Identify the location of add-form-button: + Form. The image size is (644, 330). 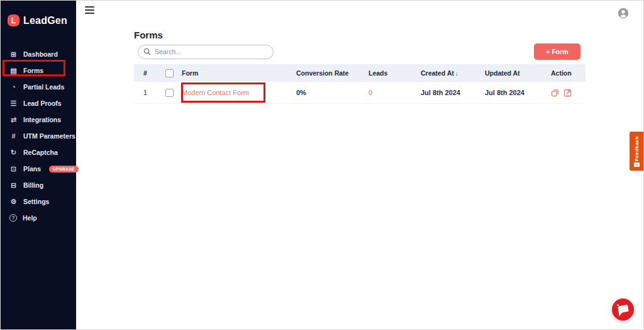
(557, 52).